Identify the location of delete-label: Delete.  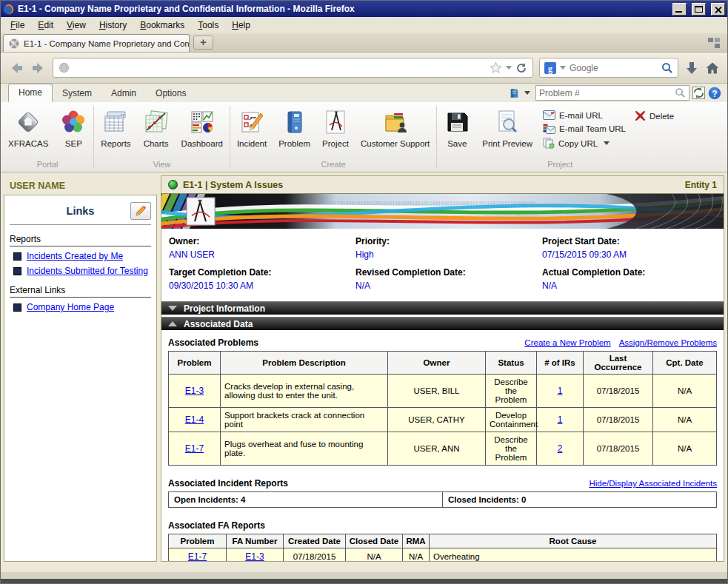
(662, 116).